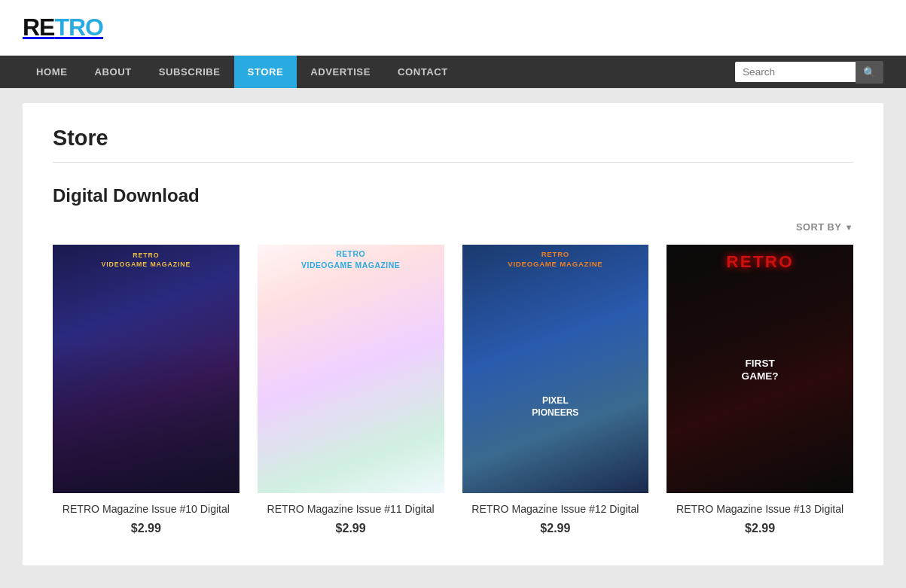  I want to click on product-name-12: RETRO Magazine Issue #12 Digital, so click(555, 510).